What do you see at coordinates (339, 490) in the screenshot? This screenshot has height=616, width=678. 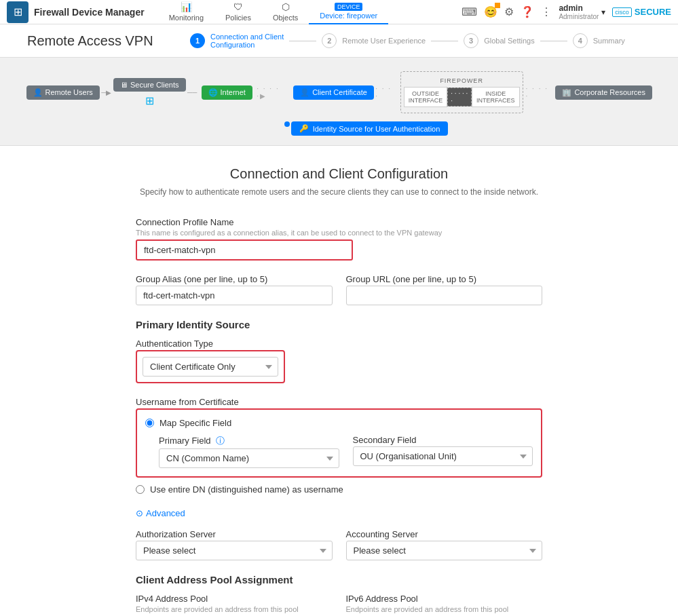 I see `use-entire-dn-label: Use entire DN (distinguished name) as us…` at bounding box center [339, 490].